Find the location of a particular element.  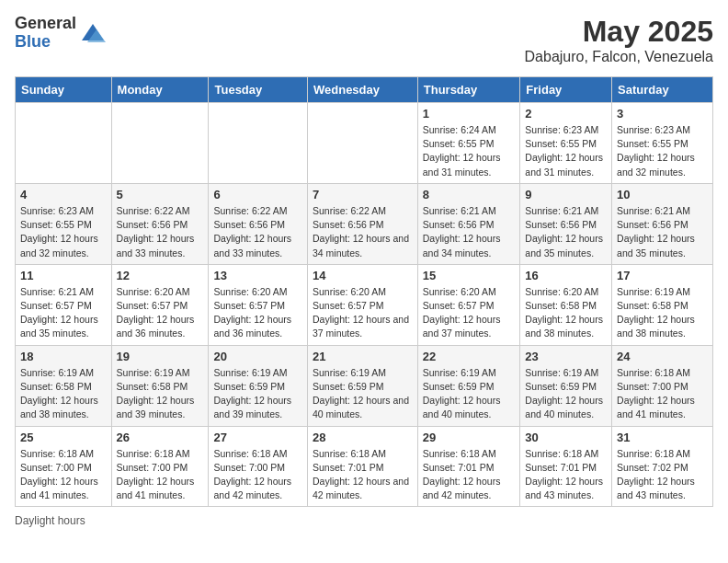

table-row: 10Sunrise: 6:21 AM Sunset: 6:56 PM Dayli… is located at coordinates (663, 224).